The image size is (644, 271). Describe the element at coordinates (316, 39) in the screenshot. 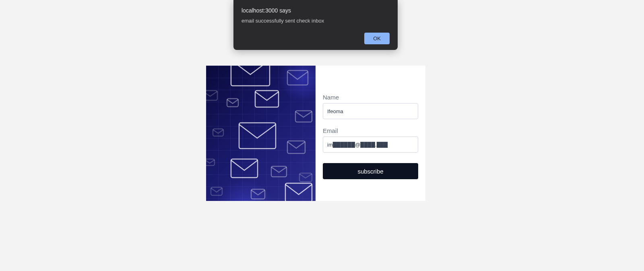

I see `alert-actions: OK` at that location.